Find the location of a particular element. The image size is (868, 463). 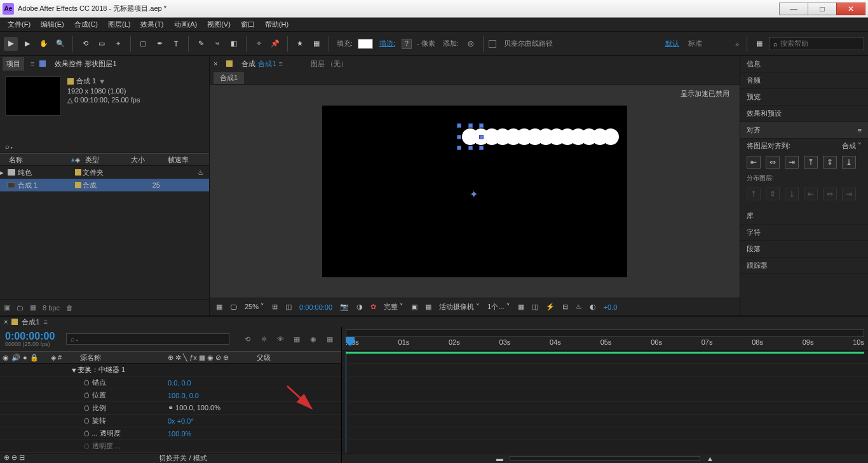

help-search: ⌕ 搜索帮助 is located at coordinates (817, 43).